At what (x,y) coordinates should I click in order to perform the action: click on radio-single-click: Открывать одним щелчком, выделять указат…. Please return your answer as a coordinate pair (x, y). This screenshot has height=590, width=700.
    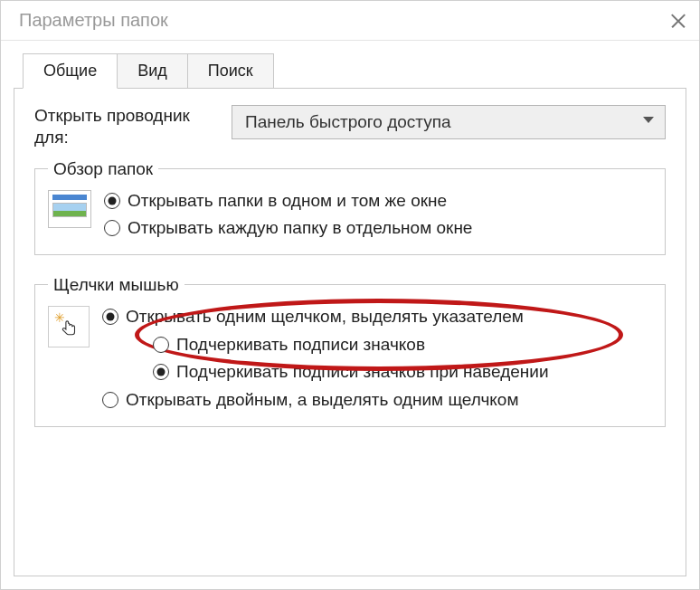
    Looking at the image, I should click on (377, 317).